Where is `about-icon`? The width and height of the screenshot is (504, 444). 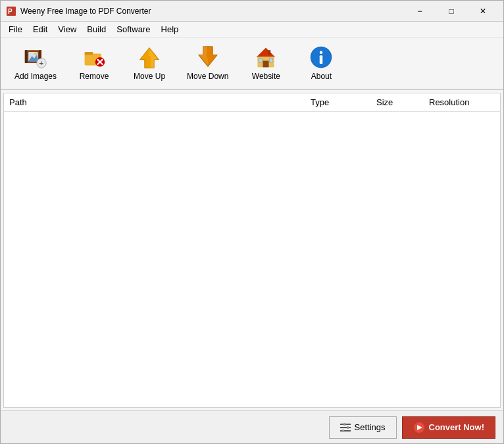
about-icon is located at coordinates (321, 57).